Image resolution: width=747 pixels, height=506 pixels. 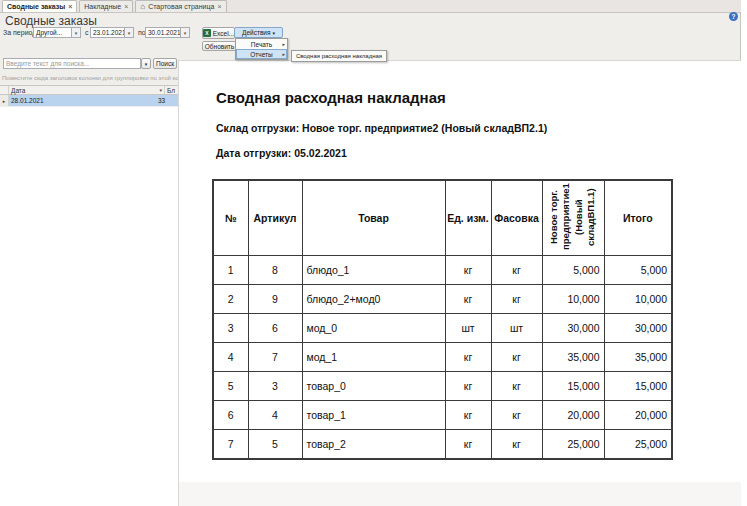 I want to click on report-table-cell: мод_1, so click(x=374, y=358).